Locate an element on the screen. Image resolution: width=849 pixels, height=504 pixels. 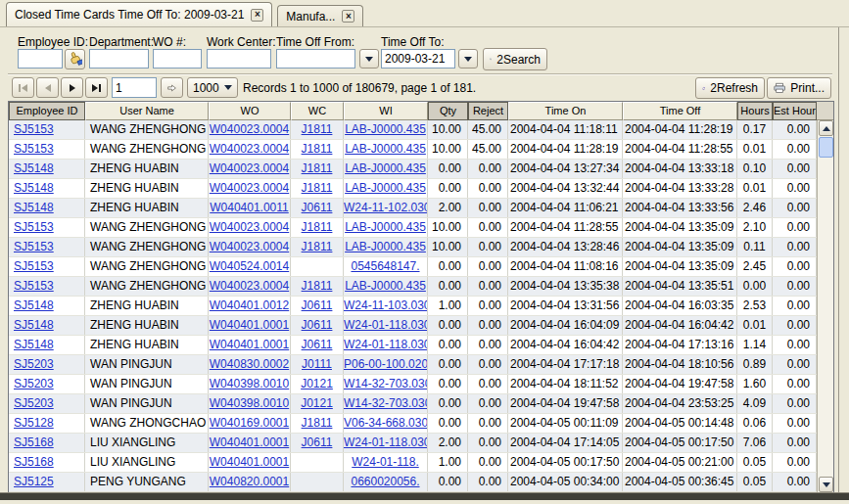
first-page-button is located at coordinates (24, 88).